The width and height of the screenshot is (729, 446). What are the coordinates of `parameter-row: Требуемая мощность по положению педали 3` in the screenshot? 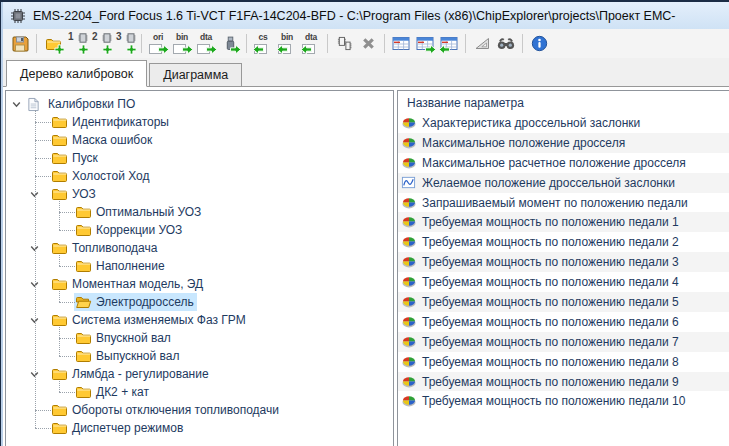 It's located at (564, 262).